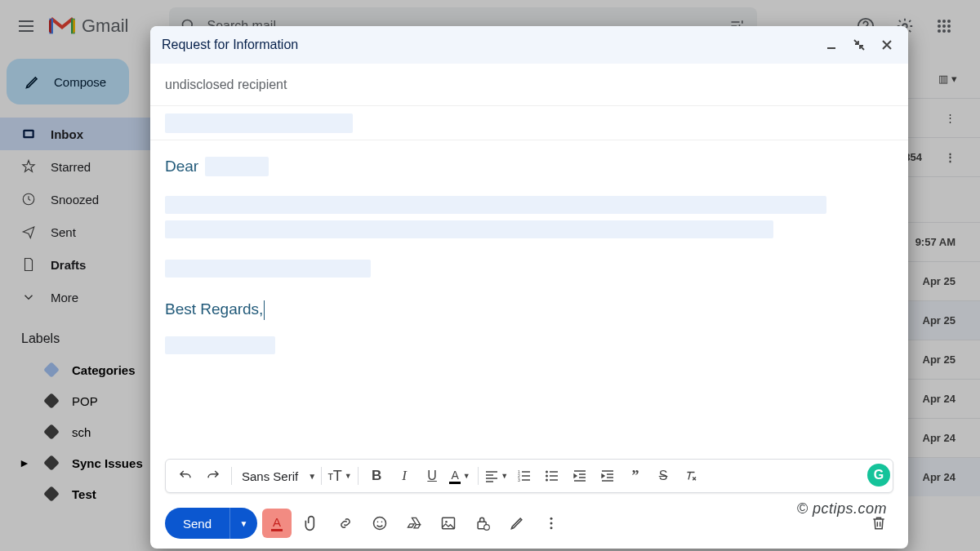 The width and height of the screenshot is (980, 551). I want to click on strikethrough-button: S, so click(663, 476).